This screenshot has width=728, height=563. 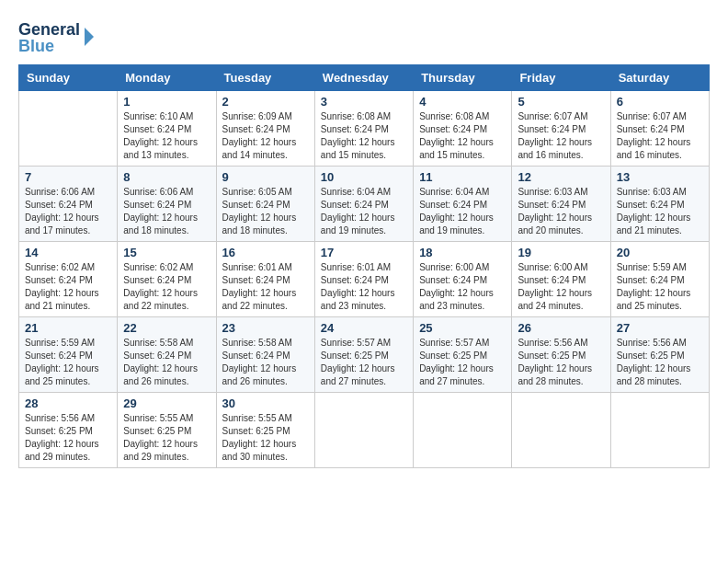 I want to click on day-number: 1, so click(x=166, y=101).